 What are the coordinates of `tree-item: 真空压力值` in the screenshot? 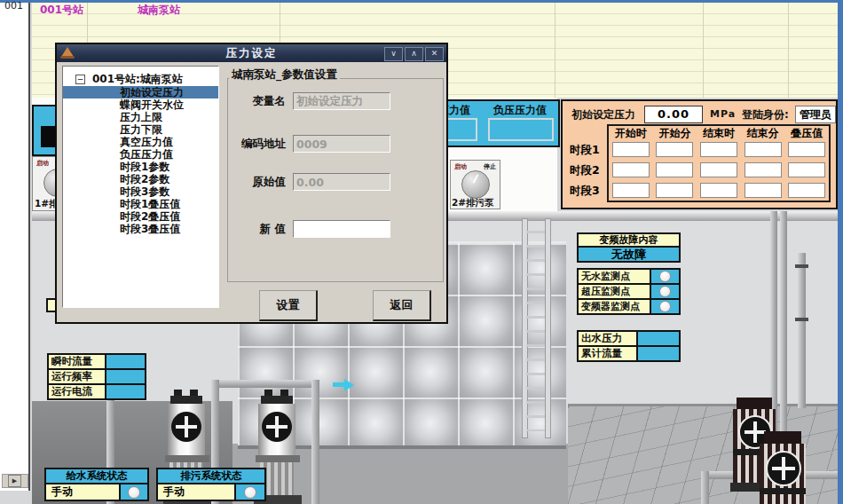 It's located at (140, 142).